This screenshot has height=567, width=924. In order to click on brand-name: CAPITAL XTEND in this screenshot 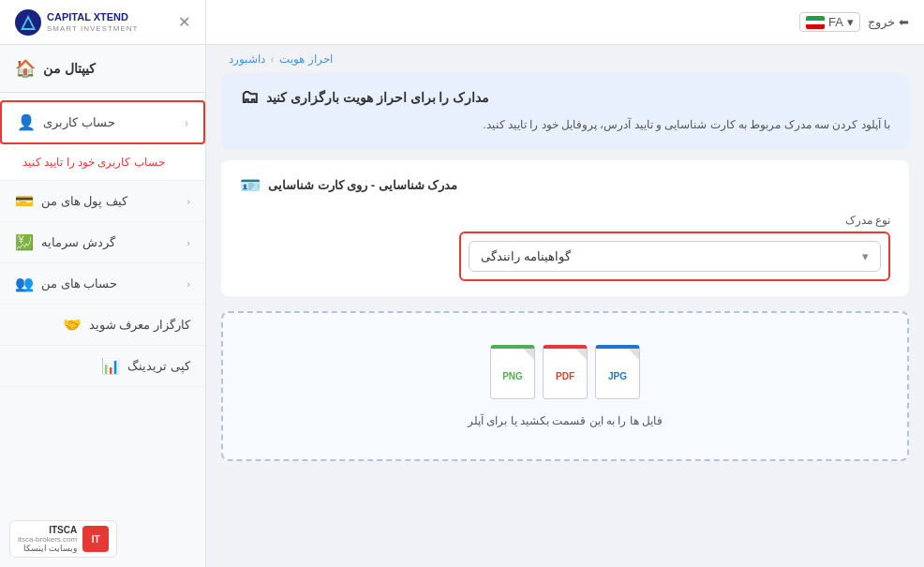, I will do `click(93, 17)`.